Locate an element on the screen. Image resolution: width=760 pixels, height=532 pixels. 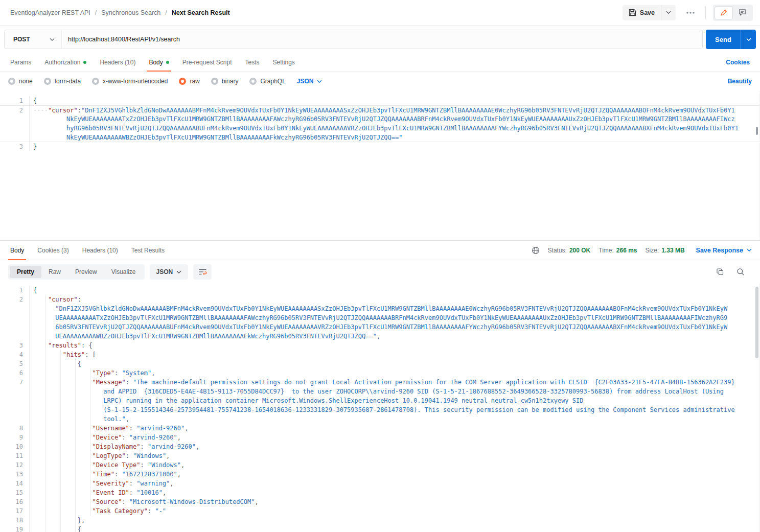
response-view-raw: Raw is located at coordinates (55, 272).